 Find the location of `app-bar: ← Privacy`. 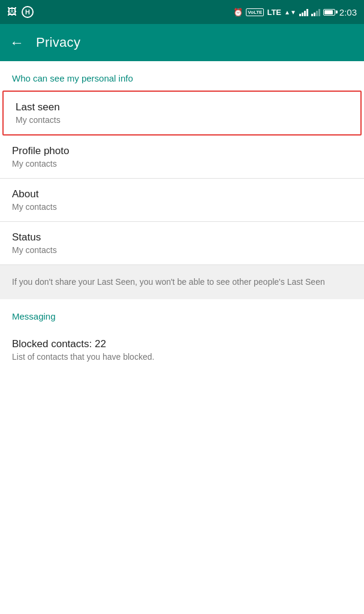

app-bar: ← Privacy is located at coordinates (182, 43).